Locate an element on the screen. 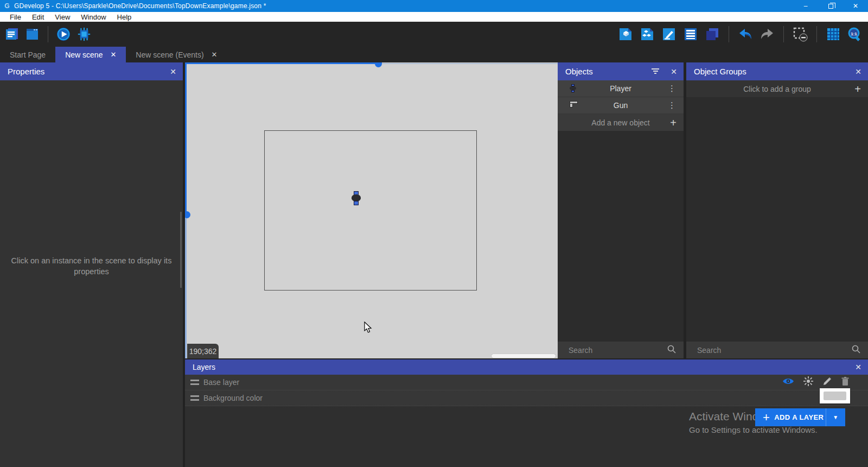 This screenshot has width=868, height=467. properties-header: Properties ✕ is located at coordinates (91, 72).